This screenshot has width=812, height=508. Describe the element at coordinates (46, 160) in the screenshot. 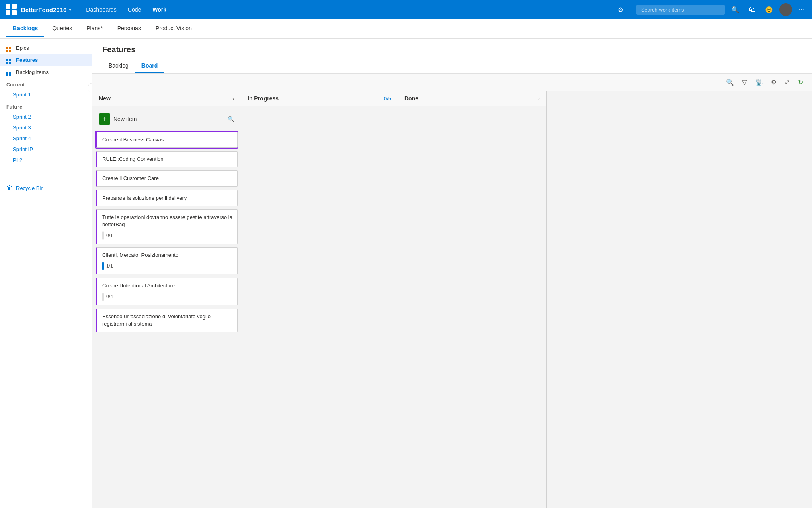

I see `sidebar-pi-2: PI 2` at that location.